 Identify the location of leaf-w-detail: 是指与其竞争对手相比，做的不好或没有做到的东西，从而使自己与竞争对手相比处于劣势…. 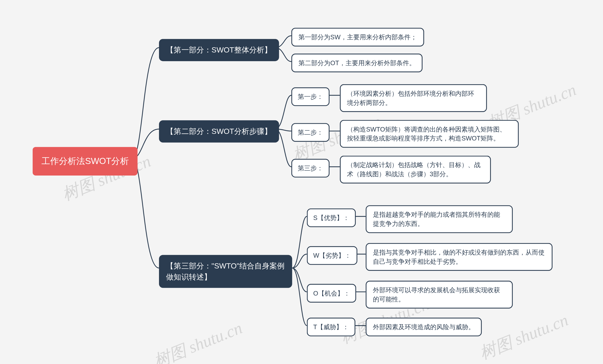
(459, 257).